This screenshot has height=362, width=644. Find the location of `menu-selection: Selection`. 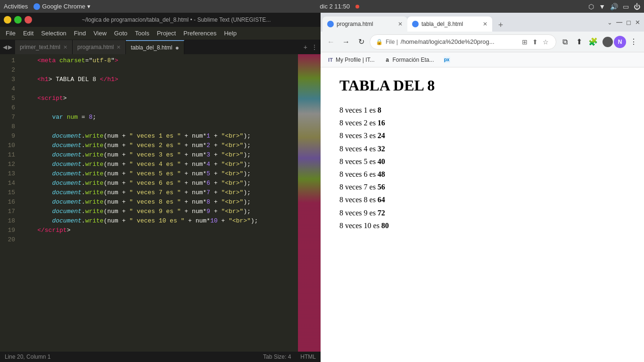

menu-selection: Selection is located at coordinates (54, 33).